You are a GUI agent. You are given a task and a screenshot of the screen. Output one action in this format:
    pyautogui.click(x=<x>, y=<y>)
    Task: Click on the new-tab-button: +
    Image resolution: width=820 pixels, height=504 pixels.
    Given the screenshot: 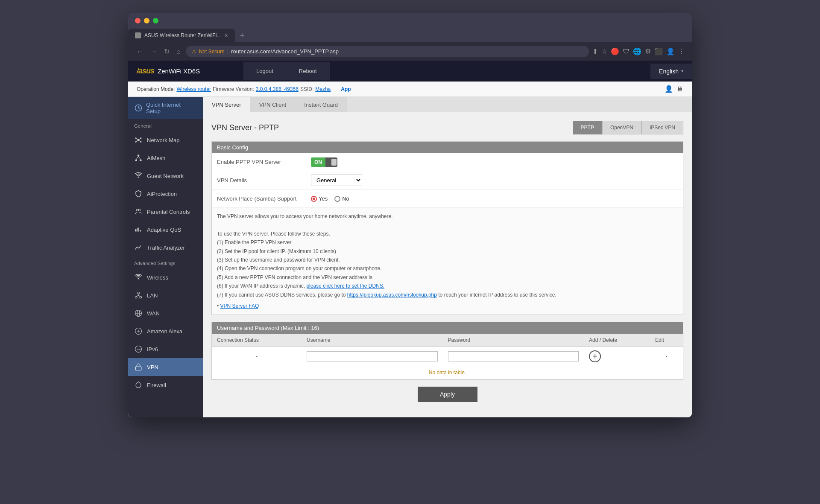 What is the action you would take?
    pyautogui.click(x=243, y=36)
    